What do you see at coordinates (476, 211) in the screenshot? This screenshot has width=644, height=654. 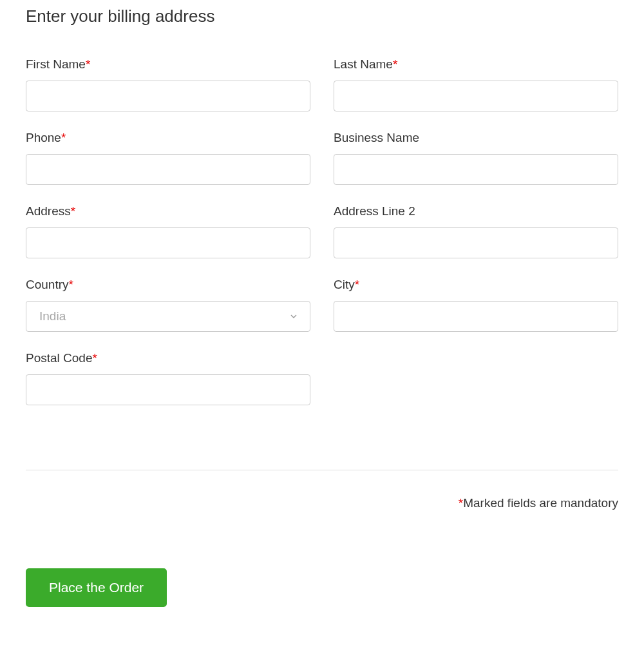 I see `address-line-2-label: Address Line 2` at bounding box center [476, 211].